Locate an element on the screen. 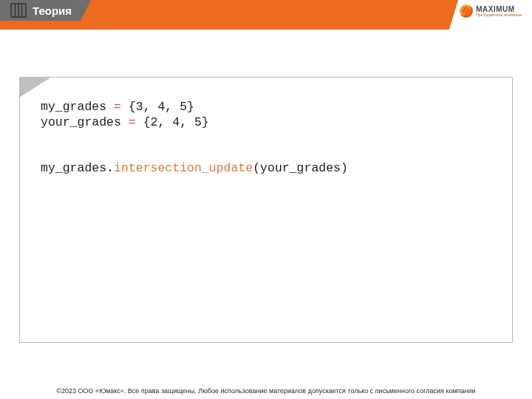  code-text: your_grades is located at coordinates (84, 123).